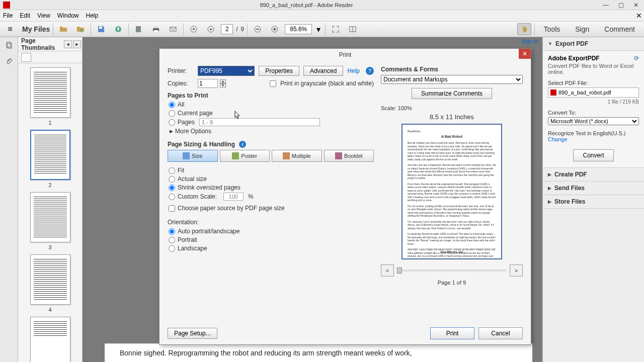 This screenshot has width=644, height=362. What do you see at coordinates (68, 44) in the screenshot?
I see `thumb-collapse-left: ◄` at bounding box center [68, 44].